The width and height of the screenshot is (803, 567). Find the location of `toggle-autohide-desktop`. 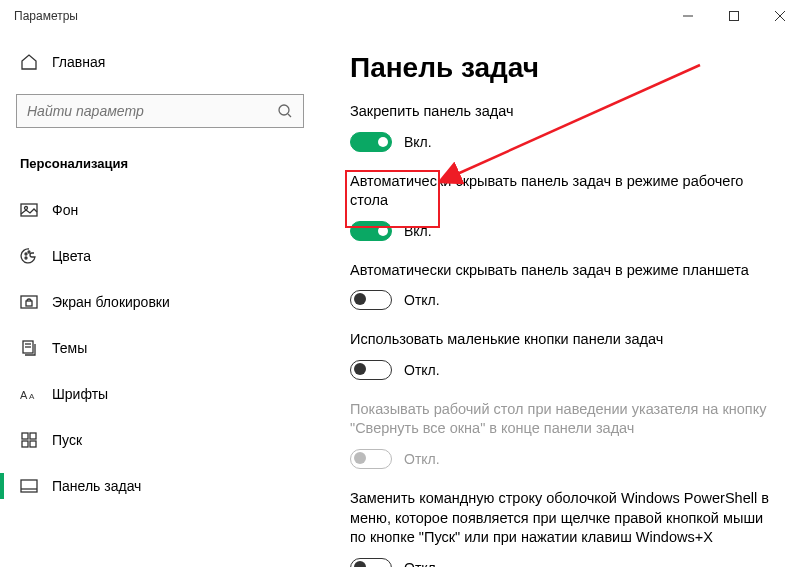

toggle-autohide-desktop is located at coordinates (371, 231).